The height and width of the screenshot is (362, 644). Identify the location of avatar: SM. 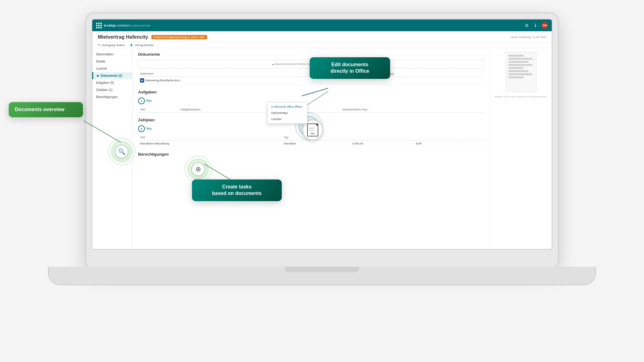
(545, 25).